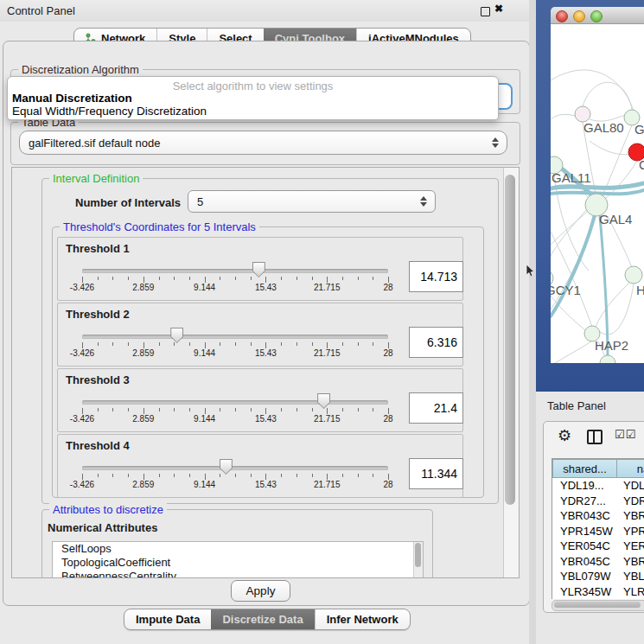 The height and width of the screenshot is (644, 644). Describe the element at coordinates (143, 418) in the screenshot. I see `slider-scale-label: 2.859` at that location.